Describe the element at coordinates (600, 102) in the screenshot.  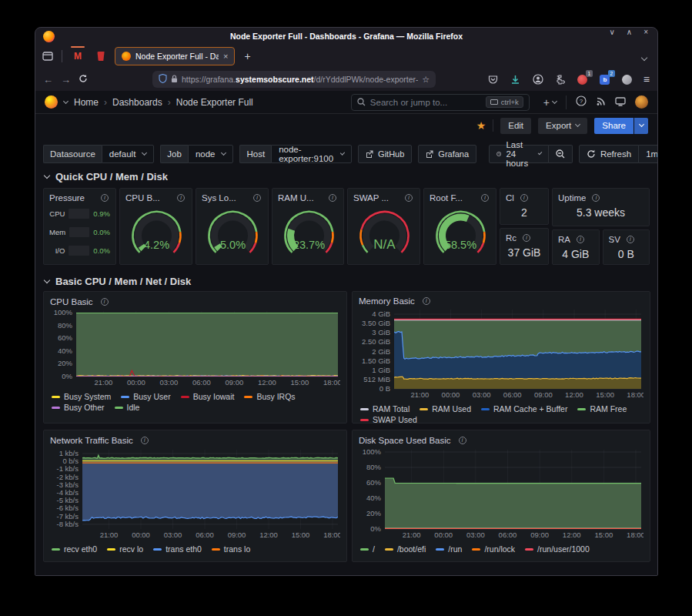
I see `news-rss-icon` at that location.